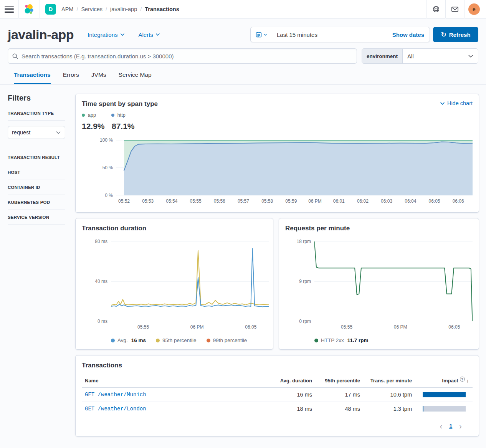  I want to click on impact-help-icon: ?, so click(462, 379).